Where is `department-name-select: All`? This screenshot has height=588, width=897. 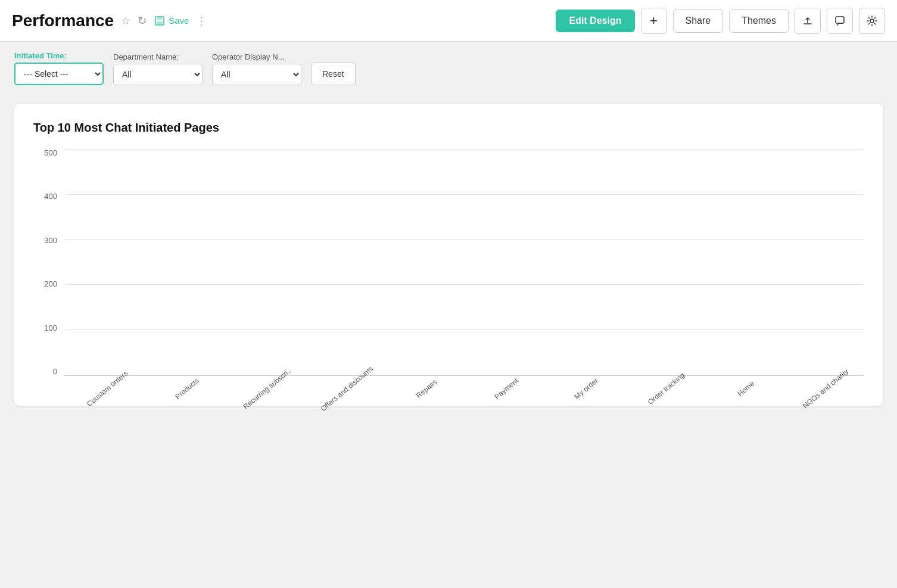 department-name-select: All is located at coordinates (158, 74).